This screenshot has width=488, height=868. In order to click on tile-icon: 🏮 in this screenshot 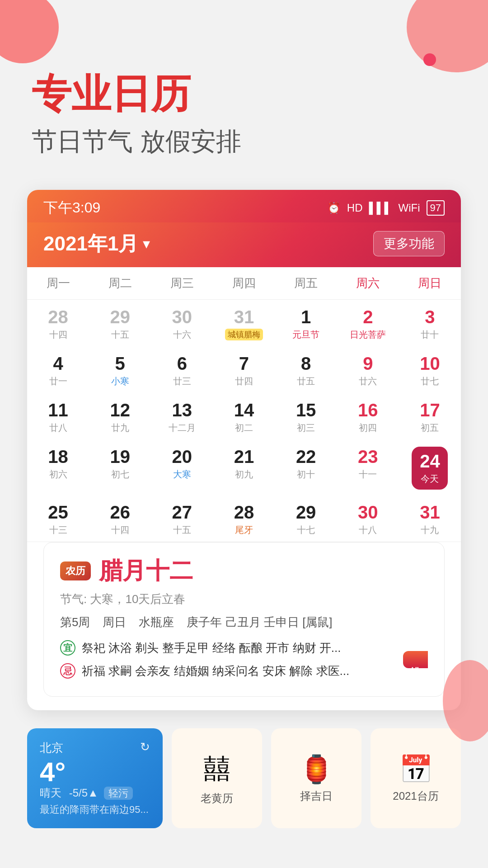, I will do `click(316, 769)`.